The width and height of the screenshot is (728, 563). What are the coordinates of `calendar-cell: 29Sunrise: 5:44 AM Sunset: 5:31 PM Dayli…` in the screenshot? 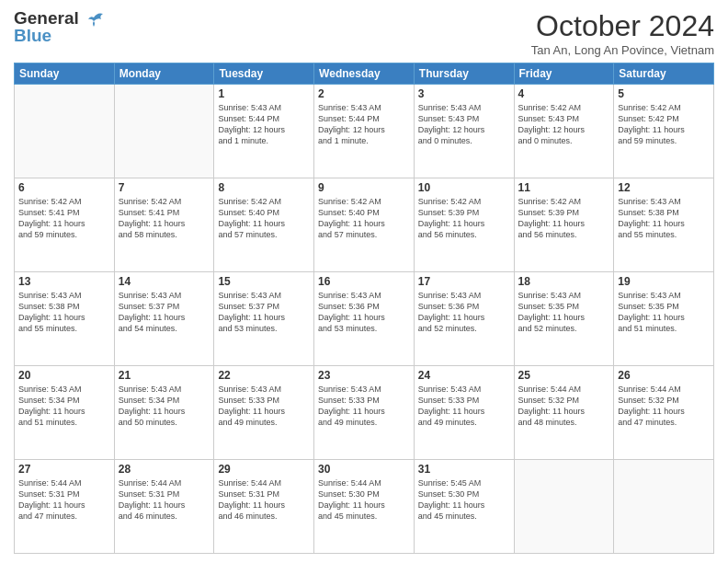 It's located at (265, 507).